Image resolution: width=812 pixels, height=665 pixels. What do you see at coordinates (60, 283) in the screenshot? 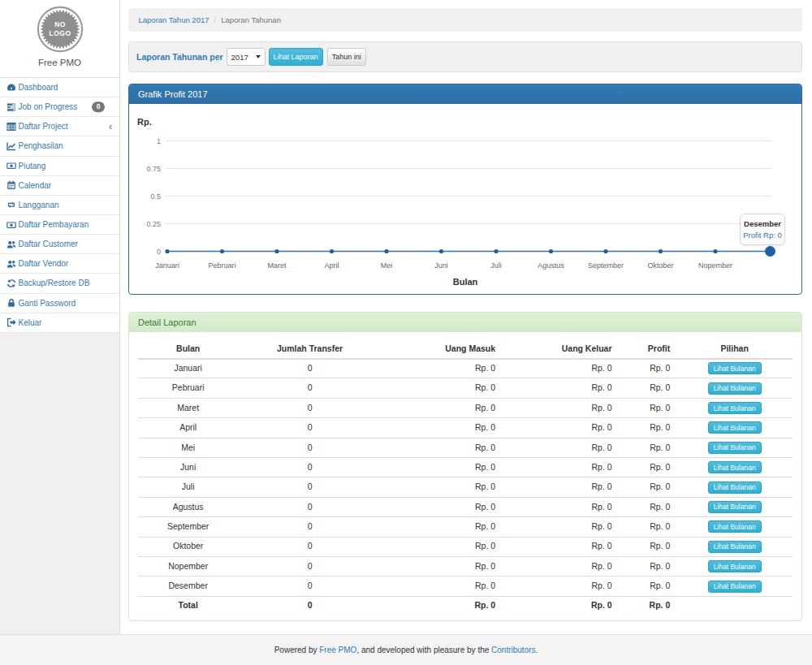
I see `sidebar-item-backup-restore-db: Backup/Restore DB` at bounding box center [60, 283].